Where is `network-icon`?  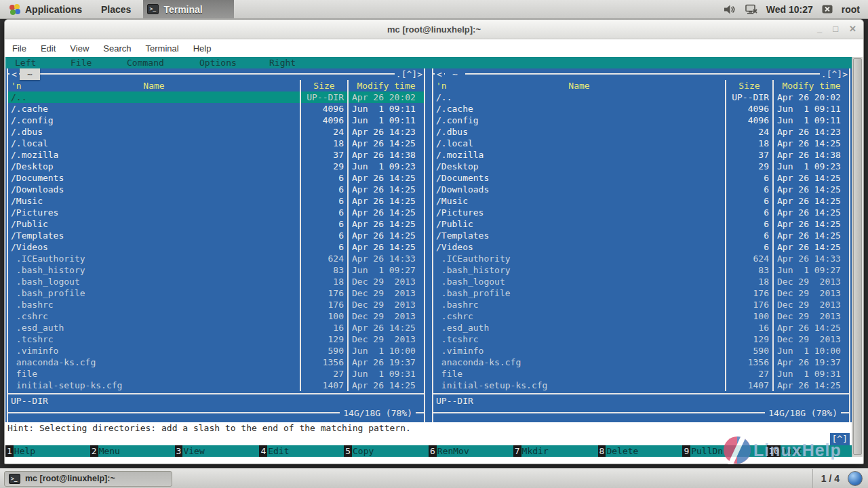 network-icon is located at coordinates (751, 9).